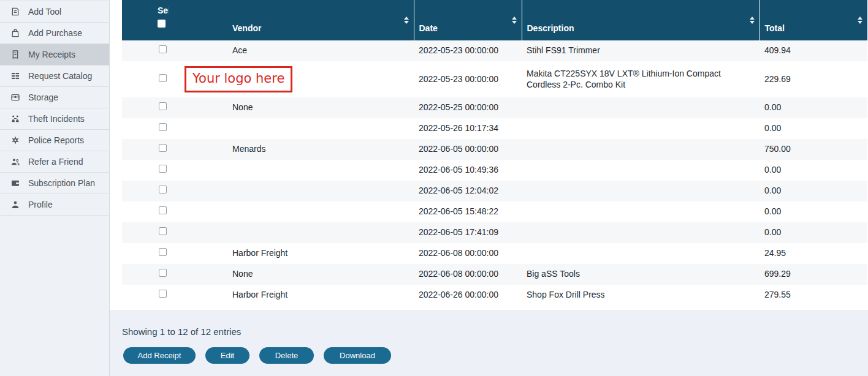 The height and width of the screenshot is (376, 868). Describe the element at coordinates (813, 274) in the screenshot. I see `total-cell: 699.29` at that location.